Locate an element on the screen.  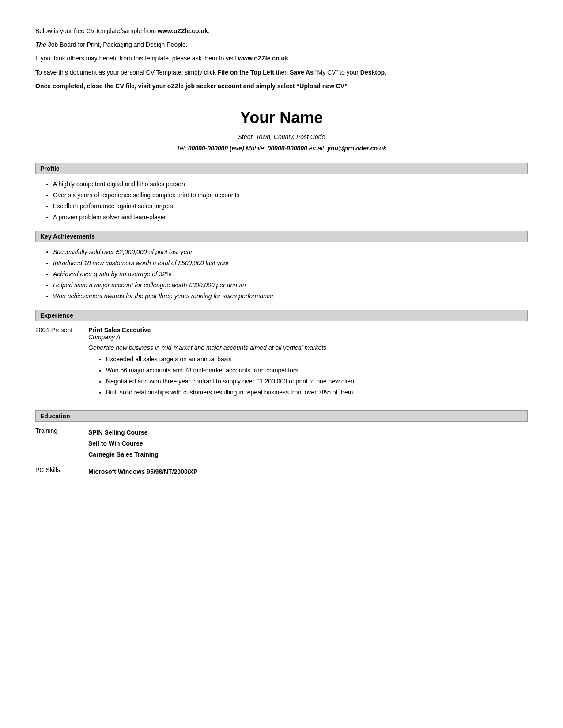
intro-line1-prefix: Below is your free CV template/sample fr… is located at coordinates (96, 31).